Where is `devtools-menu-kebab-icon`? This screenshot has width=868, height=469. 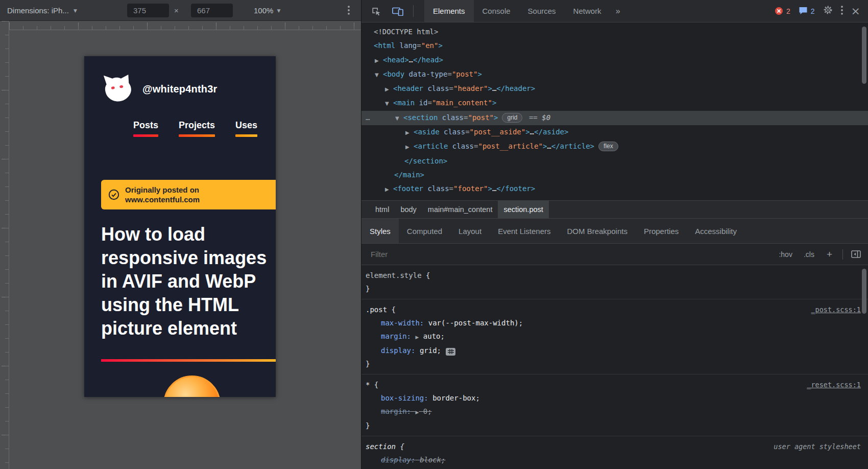
devtools-menu-kebab-icon is located at coordinates (842, 11).